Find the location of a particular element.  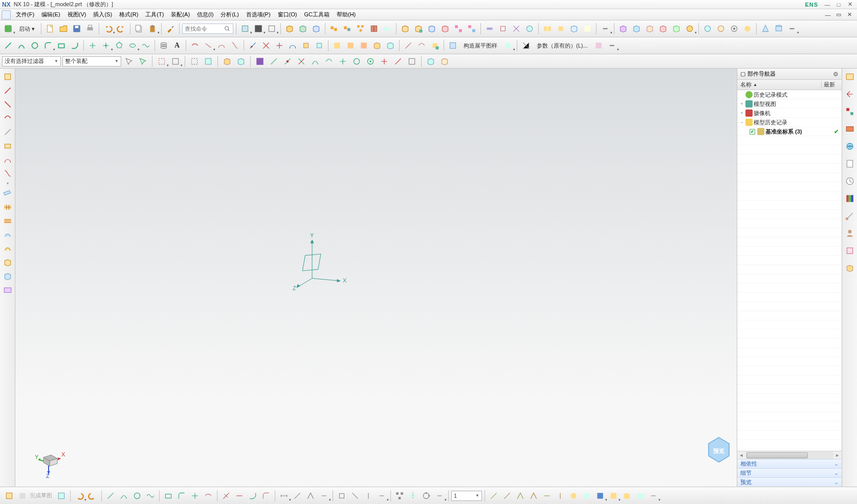

exp2-icon is located at coordinates (561, 29).